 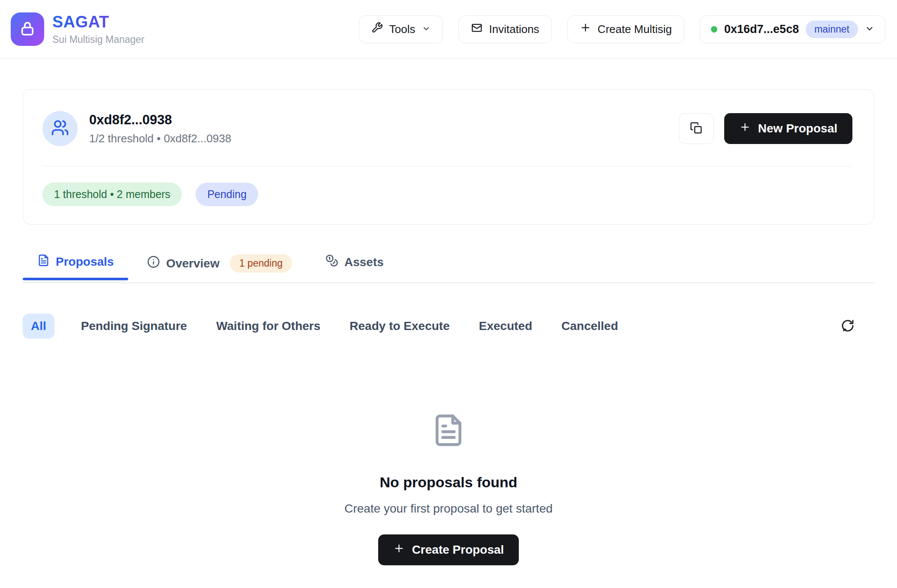 I want to click on wrench-icon, so click(x=377, y=29).